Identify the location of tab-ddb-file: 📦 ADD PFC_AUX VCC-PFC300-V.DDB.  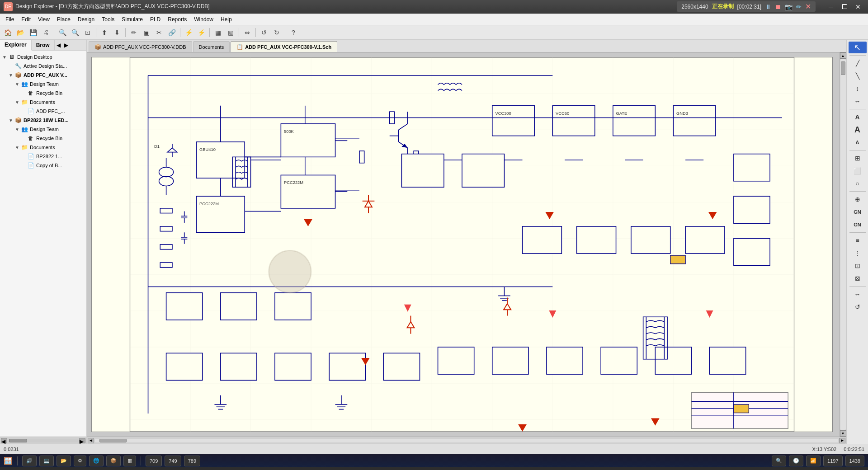
(140, 47).